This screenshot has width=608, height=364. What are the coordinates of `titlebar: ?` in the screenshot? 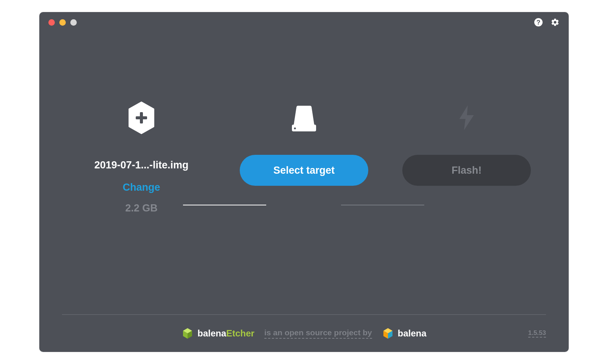 It's located at (304, 22).